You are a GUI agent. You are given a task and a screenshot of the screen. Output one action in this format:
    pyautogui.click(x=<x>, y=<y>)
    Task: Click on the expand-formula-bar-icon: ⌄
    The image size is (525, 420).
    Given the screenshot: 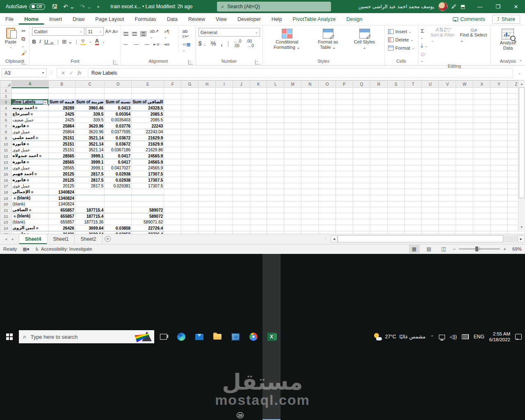 What is the action you would take?
    pyautogui.click(x=519, y=73)
    